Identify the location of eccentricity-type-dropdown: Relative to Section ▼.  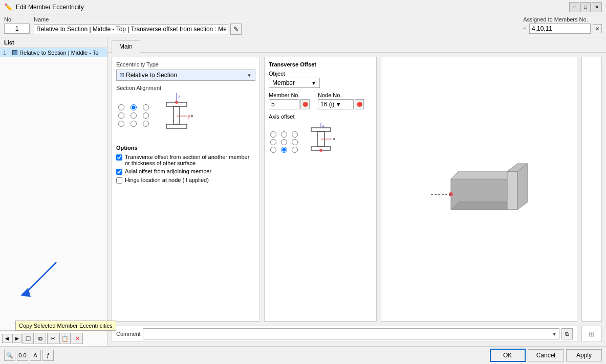
(186, 75).